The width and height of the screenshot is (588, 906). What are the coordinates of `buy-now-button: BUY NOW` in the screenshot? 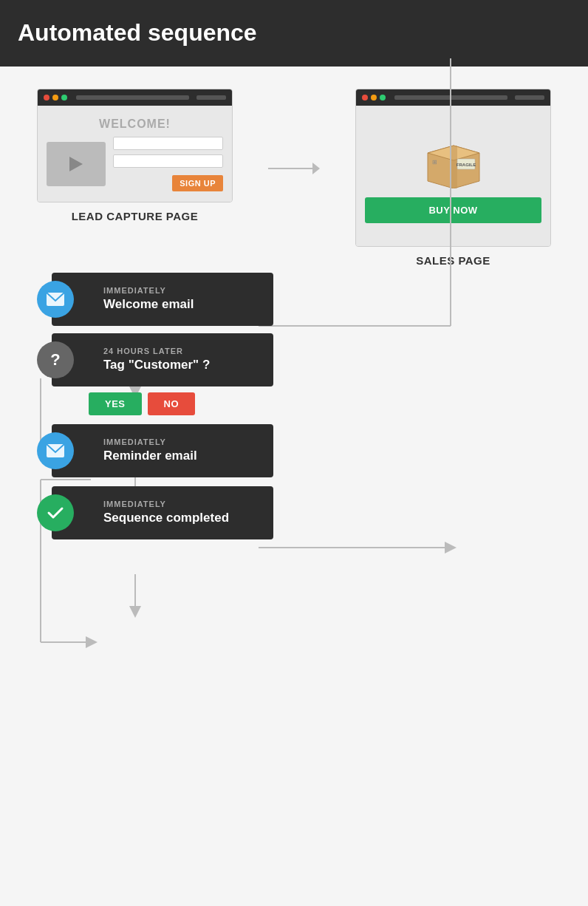 It's located at (454, 210).